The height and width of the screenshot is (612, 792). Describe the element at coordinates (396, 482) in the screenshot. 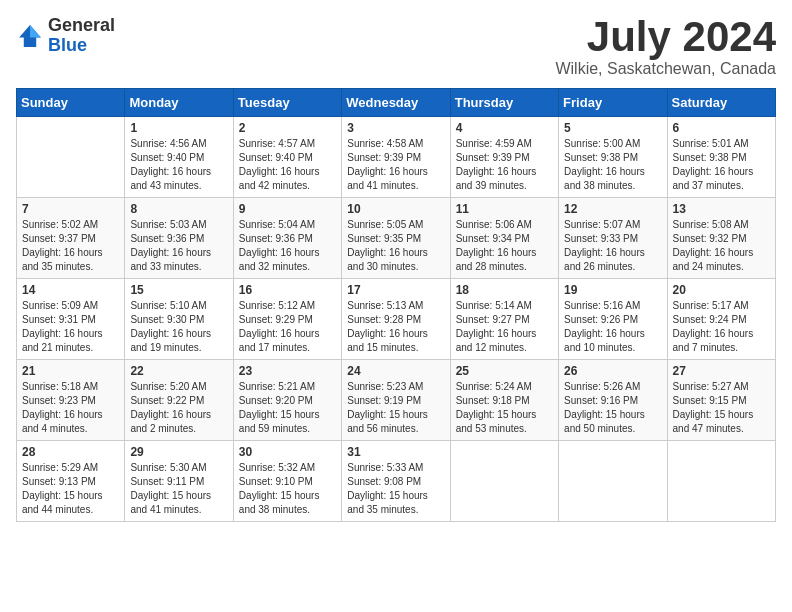

I see `week-row-5: 28Sunrise: 5:29 AMSunset: 9:13 PMDayligh…` at that location.